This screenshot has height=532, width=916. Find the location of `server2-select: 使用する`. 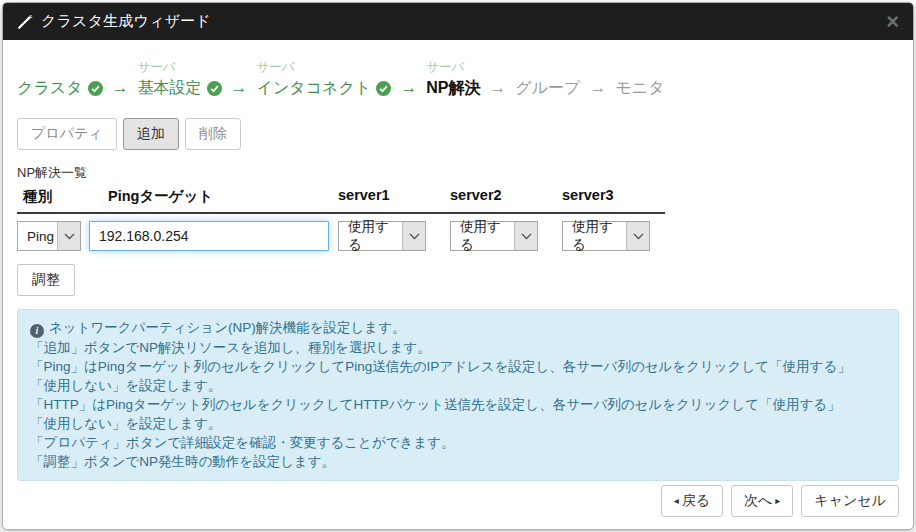

server2-select: 使用する is located at coordinates (494, 236).